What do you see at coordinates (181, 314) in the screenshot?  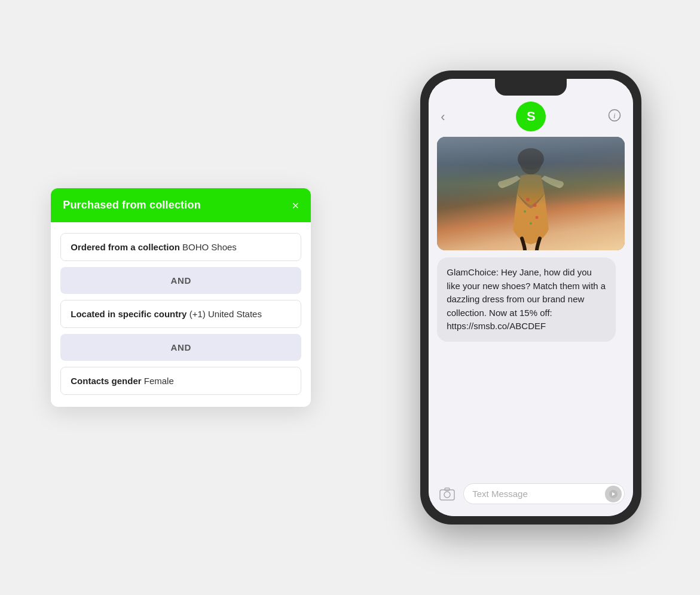 I see `filter-card-body: Ordered from a collection BOHO Shoes AND…` at bounding box center [181, 314].